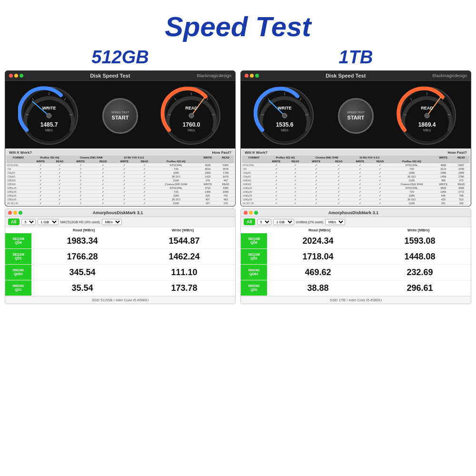 This screenshot has height=476, width=476. I want to click on right-start-text: START, so click(356, 118).